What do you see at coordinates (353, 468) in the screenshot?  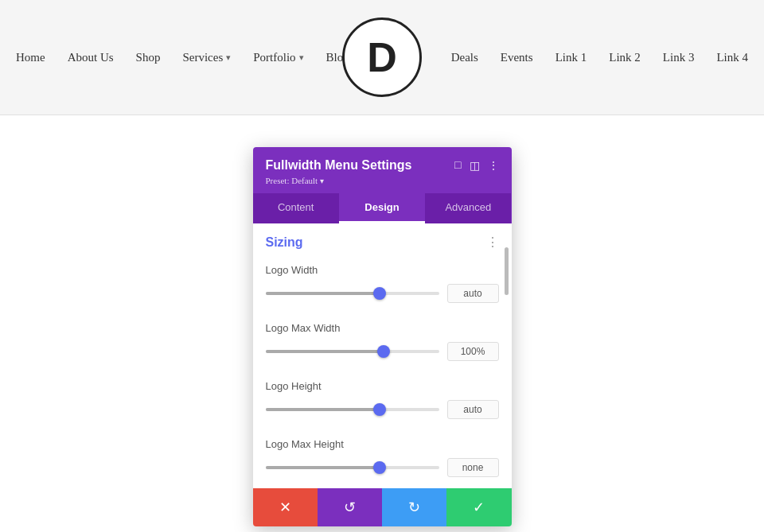 I see `logo-max-height-slider` at bounding box center [353, 468].